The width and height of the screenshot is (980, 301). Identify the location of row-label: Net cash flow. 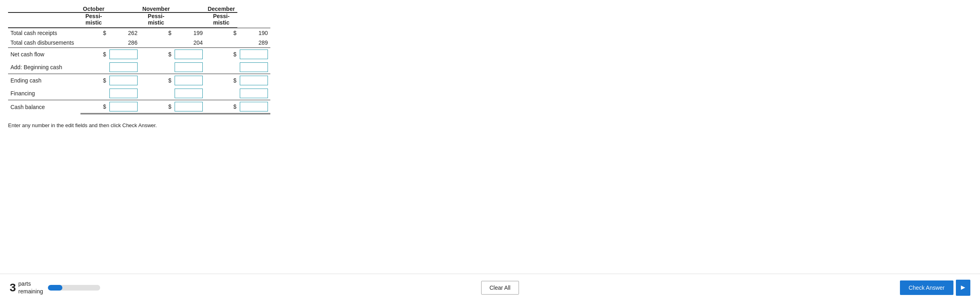
(44, 55).